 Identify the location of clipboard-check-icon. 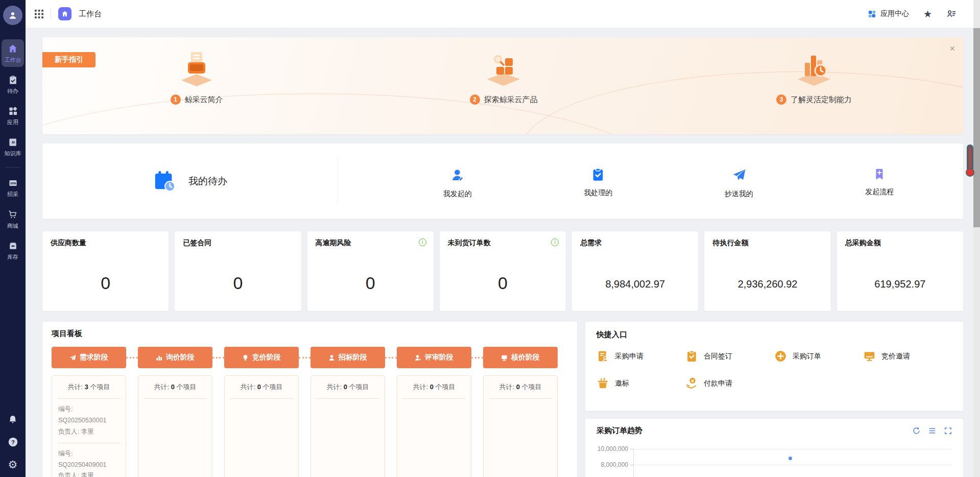
(598, 175).